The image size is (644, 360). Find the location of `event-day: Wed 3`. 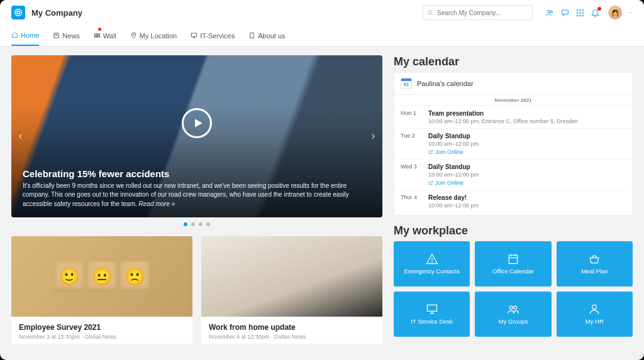

event-day: Wed 3 is located at coordinates (411, 175).